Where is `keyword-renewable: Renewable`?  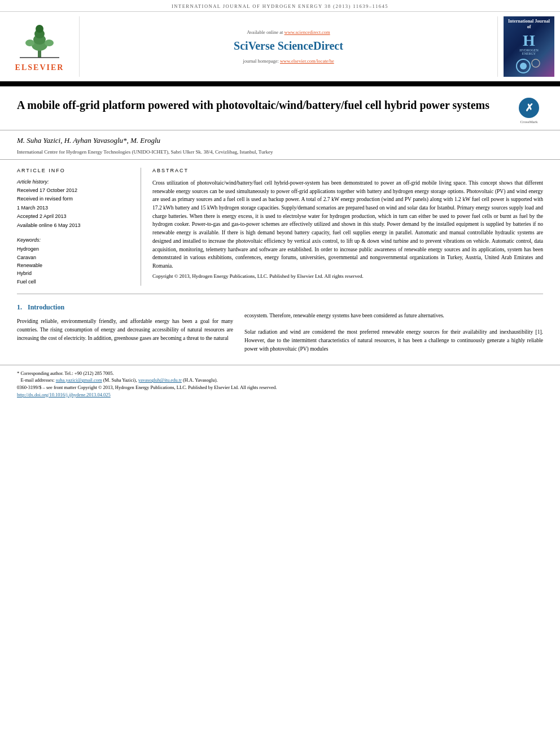 keyword-renewable: Renewable is located at coordinates (73, 265).